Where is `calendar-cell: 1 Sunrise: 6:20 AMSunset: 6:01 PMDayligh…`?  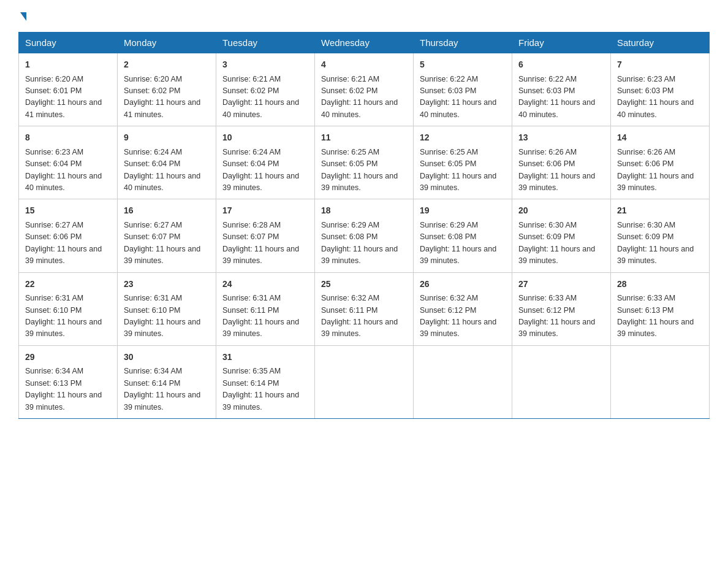 calendar-cell: 1 Sunrise: 6:20 AMSunset: 6:01 PMDayligh… is located at coordinates (69, 90).